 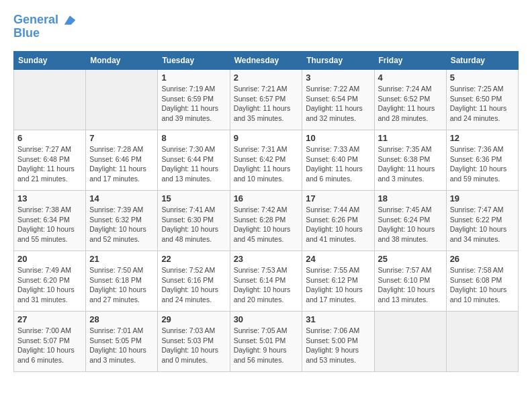 What do you see at coordinates (193, 345) in the screenshot?
I see `day-info: Sunrise: 7:03 AM Sunset: 5:03 PM Dayligh…` at bounding box center [193, 345].